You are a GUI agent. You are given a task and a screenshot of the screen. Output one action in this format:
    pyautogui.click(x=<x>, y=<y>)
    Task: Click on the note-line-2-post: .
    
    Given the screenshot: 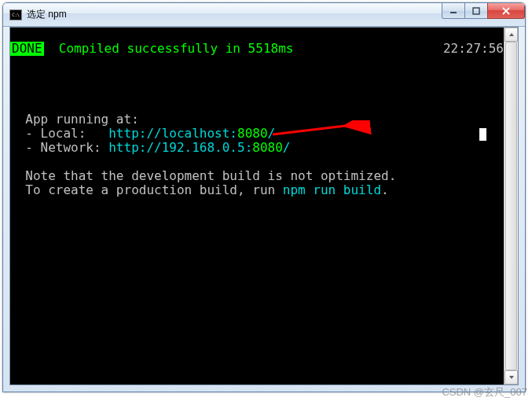 What is the action you would take?
    pyautogui.click(x=385, y=190)
    